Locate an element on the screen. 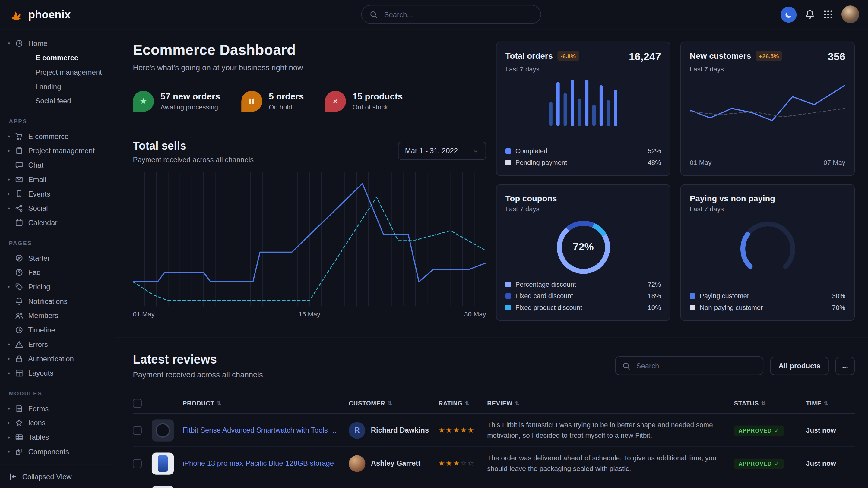  clock-icon is located at coordinates (20, 330).